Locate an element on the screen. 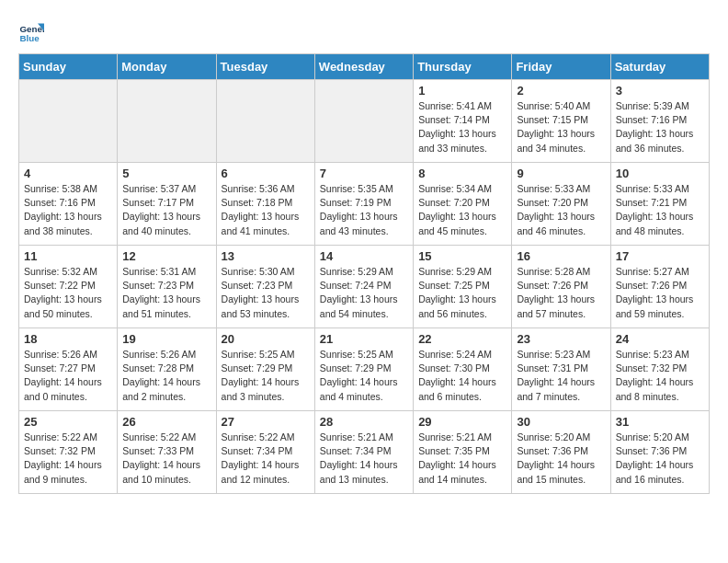 The height and width of the screenshot is (563, 728). day-number: 19 is located at coordinates (166, 339).